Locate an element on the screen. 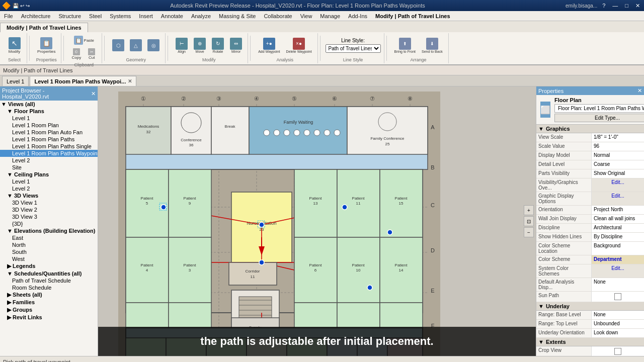  tree-level1-auto-fan: Level 1 Room Plan Auto Fan is located at coordinates (49, 132).